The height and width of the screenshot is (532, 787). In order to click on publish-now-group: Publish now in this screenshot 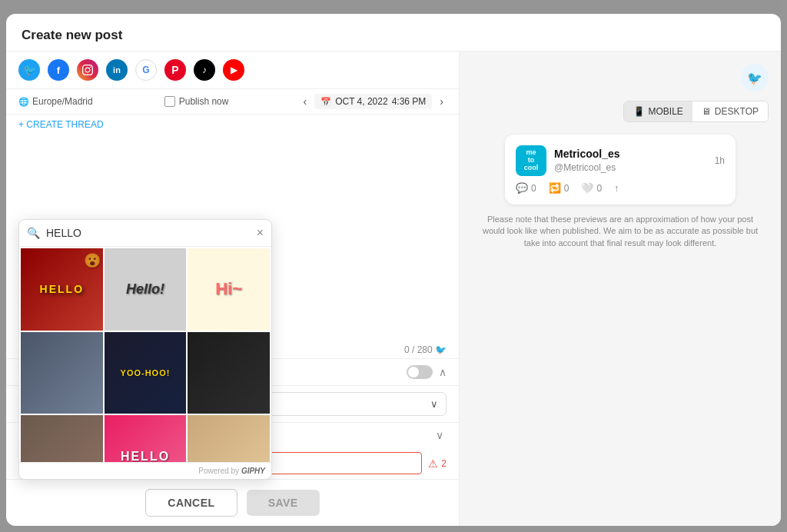, I will do `click(197, 101)`.